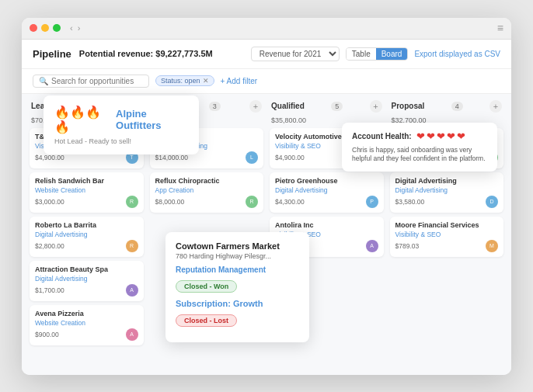 The image size is (533, 392). What do you see at coordinates (337, 106) in the screenshot?
I see `col-count-qualified: 5` at bounding box center [337, 106].